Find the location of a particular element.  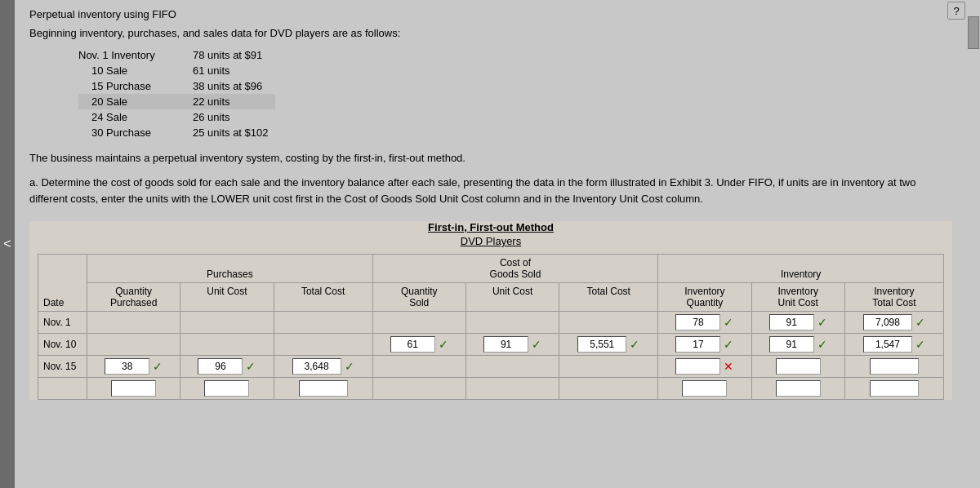

inv-quantity-x-icon: ✕ is located at coordinates (728, 366).